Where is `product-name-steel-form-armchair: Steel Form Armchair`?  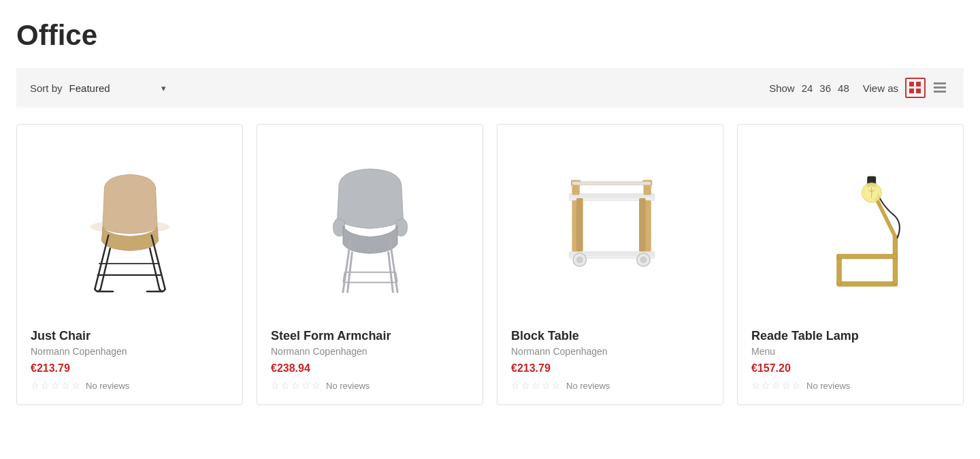
product-name-steel-form-armchair: Steel Form Armchair is located at coordinates (370, 336).